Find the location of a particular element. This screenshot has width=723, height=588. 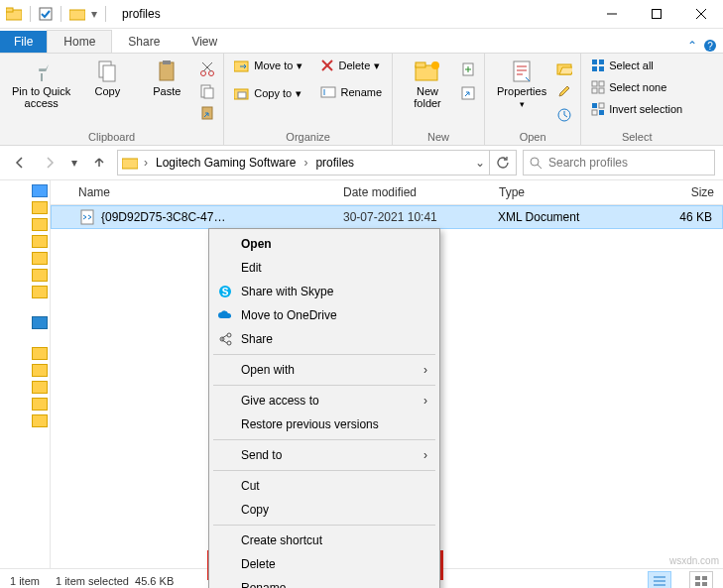

search-icon is located at coordinates (536, 163).